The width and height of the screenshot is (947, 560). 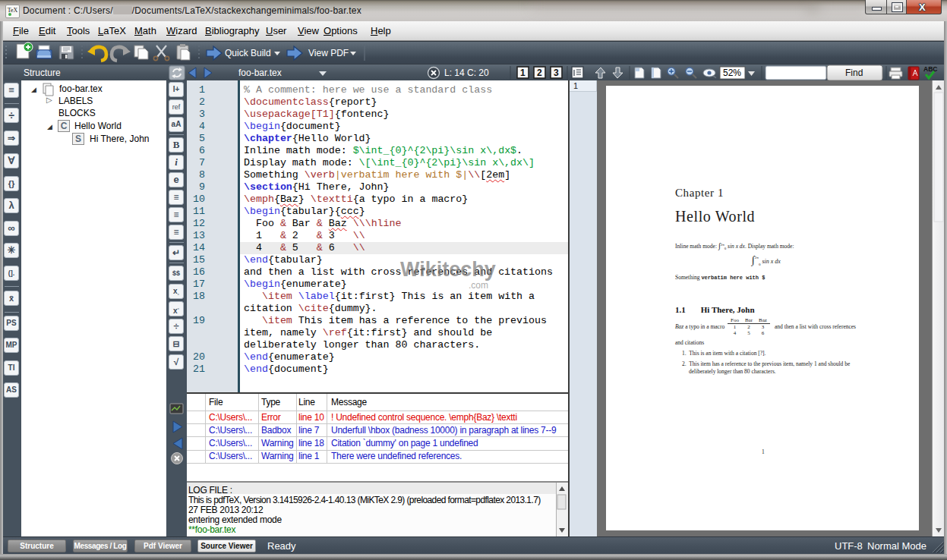 What do you see at coordinates (930, 69) in the screenshot?
I see `svg-text: ABC` at bounding box center [930, 69].